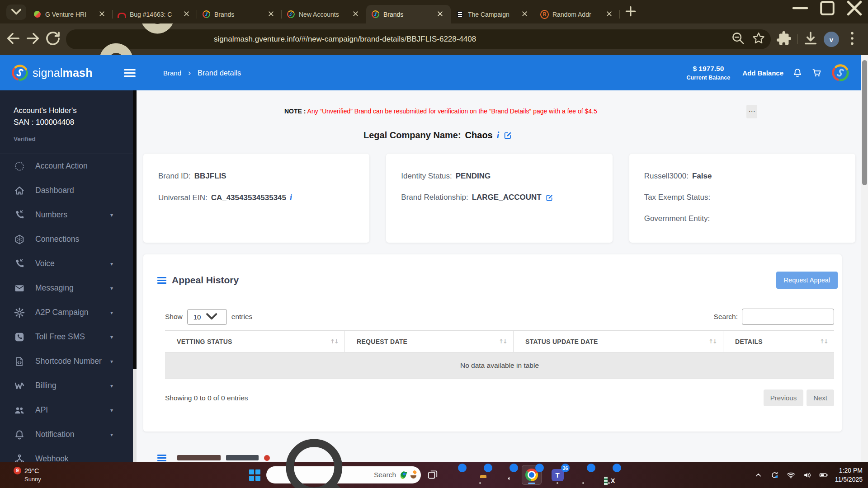 Image resolution: width=868 pixels, height=488 pixels. What do you see at coordinates (797, 73) in the screenshot?
I see `notifications-bell-icon` at bounding box center [797, 73].